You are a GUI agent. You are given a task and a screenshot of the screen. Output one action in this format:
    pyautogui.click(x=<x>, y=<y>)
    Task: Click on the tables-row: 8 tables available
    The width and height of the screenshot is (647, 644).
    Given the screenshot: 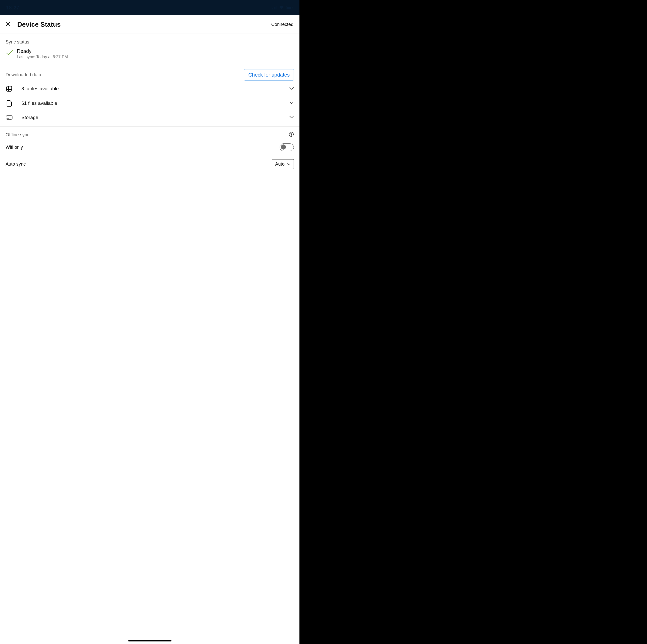 What is the action you would take?
    pyautogui.click(x=150, y=89)
    